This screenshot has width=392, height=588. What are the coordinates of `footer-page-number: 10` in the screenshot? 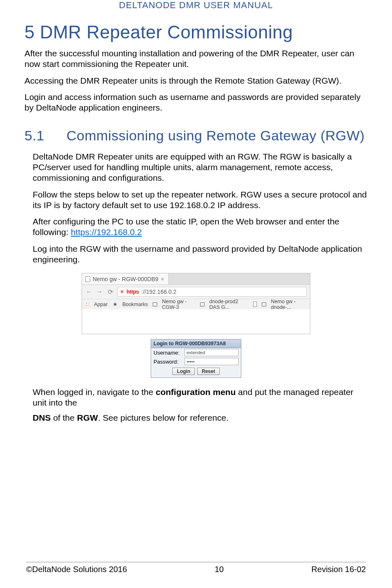 It's located at (219, 570).